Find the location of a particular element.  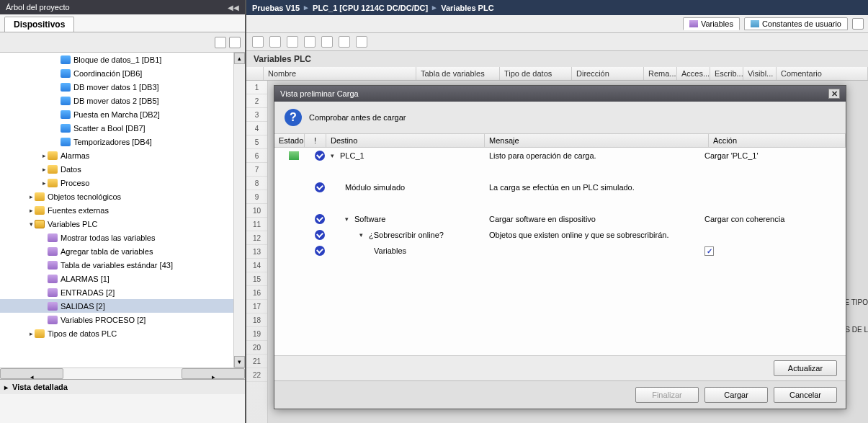

row-number: 1 is located at coordinates (256, 88).